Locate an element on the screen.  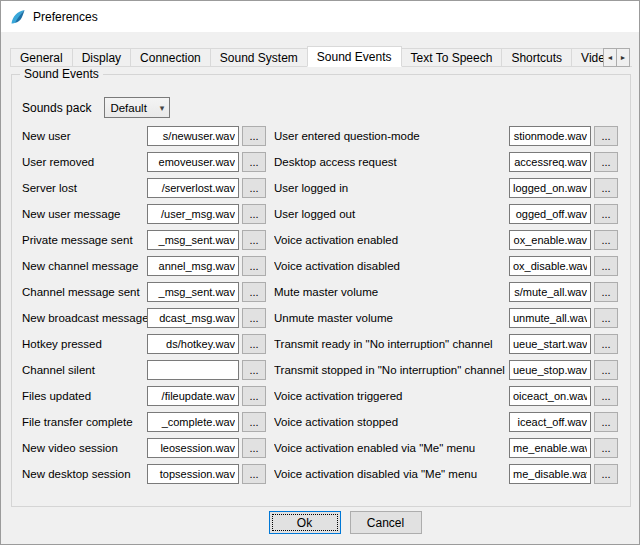
tab-scroll-right-button: ► is located at coordinates (623, 58).